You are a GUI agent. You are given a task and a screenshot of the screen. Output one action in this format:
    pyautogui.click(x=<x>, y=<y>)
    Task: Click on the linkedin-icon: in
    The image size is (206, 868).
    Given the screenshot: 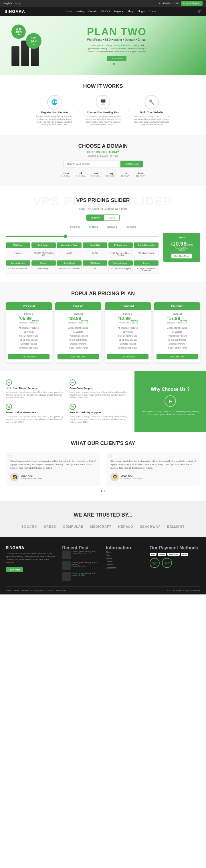 What is the action you would take?
    pyautogui.click(x=17, y=3)
    